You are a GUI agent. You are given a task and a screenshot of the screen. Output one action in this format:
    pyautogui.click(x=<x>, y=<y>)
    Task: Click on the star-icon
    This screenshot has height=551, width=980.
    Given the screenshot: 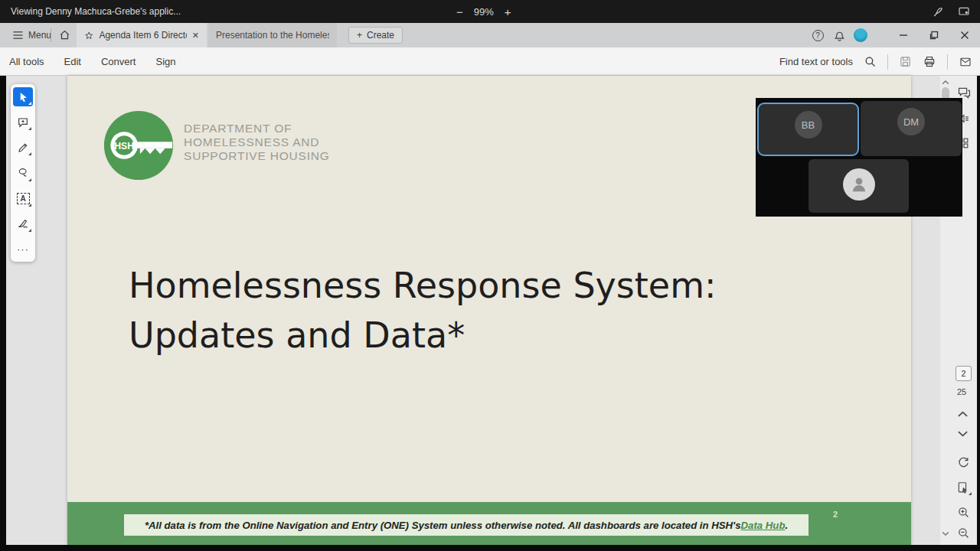 What is the action you would take?
    pyautogui.click(x=89, y=35)
    